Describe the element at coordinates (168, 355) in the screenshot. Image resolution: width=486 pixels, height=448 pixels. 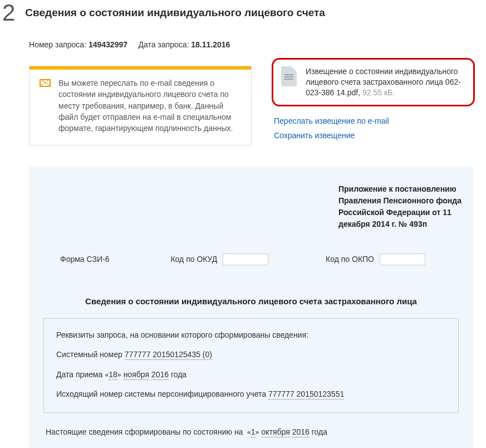
I see `sys-num-value: 777777 20150125435 (0)` at that location.